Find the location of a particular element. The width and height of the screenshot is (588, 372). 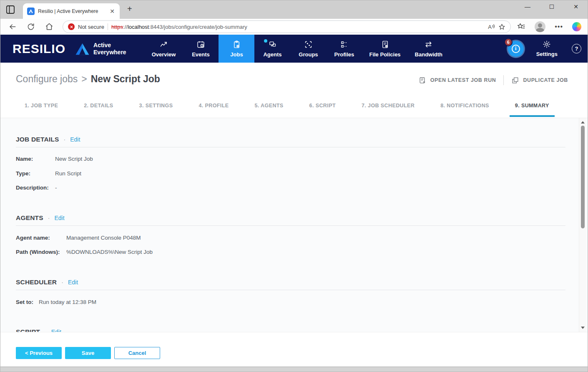

nav-item-jobs: Jobs is located at coordinates (236, 48).